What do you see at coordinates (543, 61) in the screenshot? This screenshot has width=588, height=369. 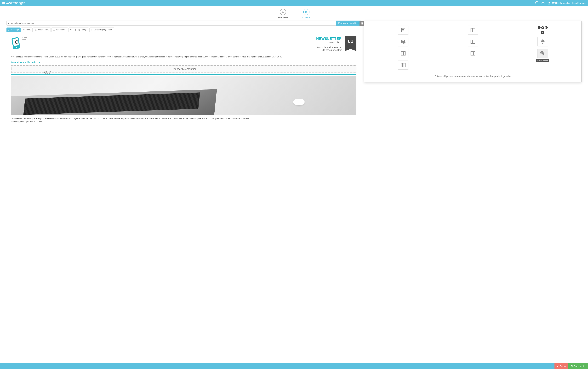 I see `tooltip: Call to action` at bounding box center [543, 61].